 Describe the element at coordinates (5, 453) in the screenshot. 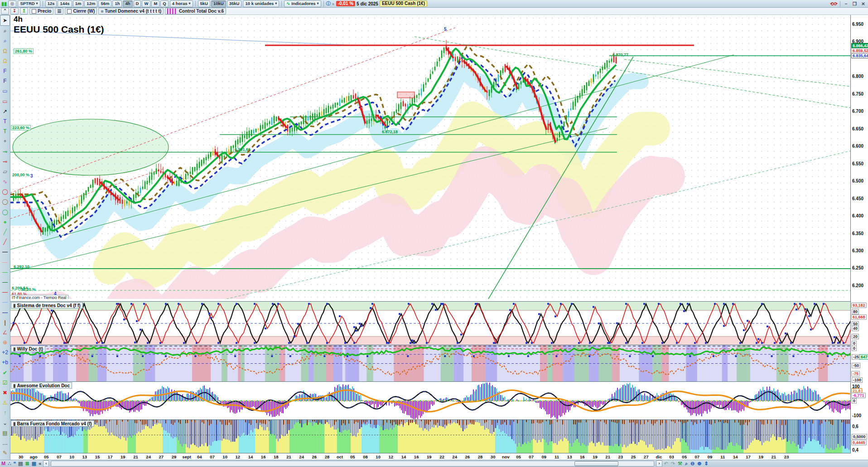

I see `edit-pencil-icon: ✎` at that location.